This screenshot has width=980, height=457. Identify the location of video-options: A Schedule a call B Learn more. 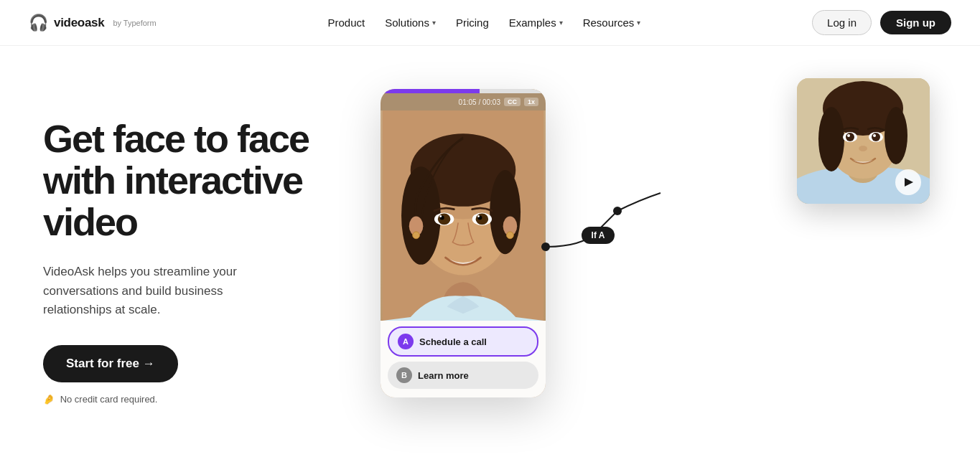
(463, 359).